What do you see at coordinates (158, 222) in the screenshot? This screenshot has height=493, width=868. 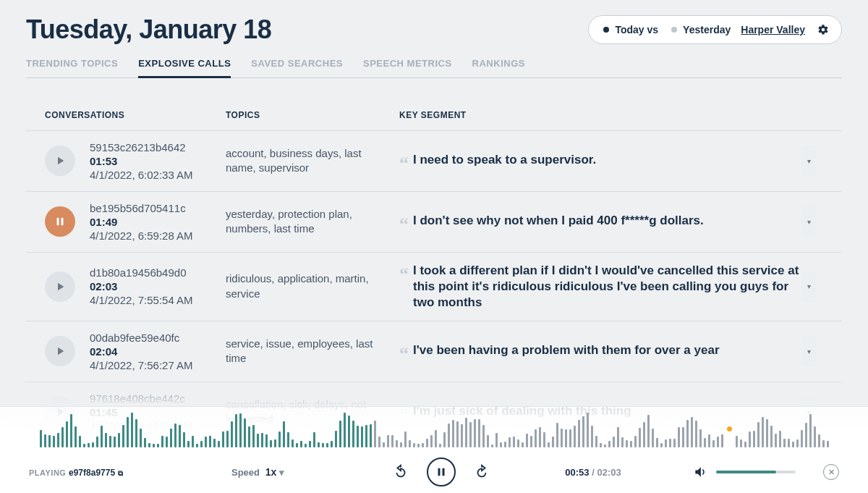 I see `conversation-meta: be195b56d705411c01:494/1/2022, 6:59:28 A…` at bounding box center [158, 222].